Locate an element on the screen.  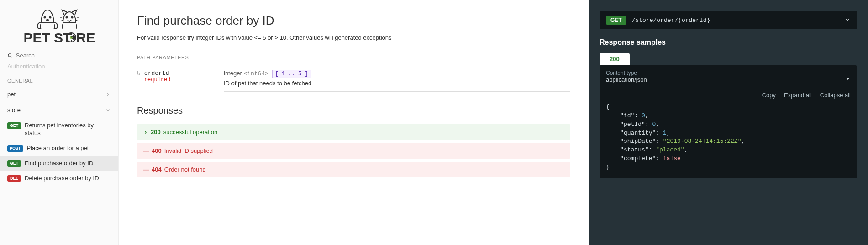
op-label: Place an order for a pet is located at coordinates (58, 149).